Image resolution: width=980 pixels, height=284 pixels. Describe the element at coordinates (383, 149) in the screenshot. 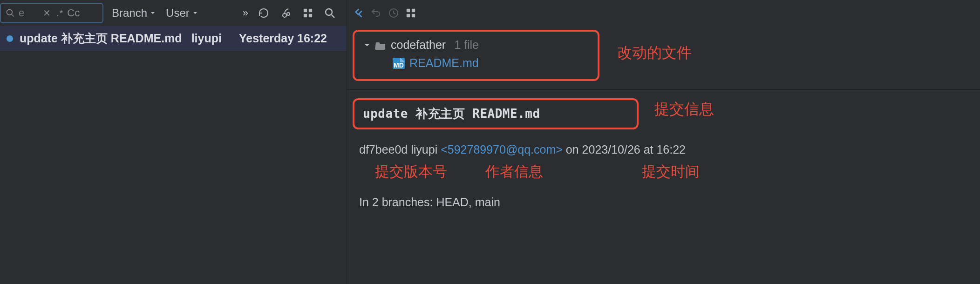

I see `commit-hash: df7bee0d` at that location.